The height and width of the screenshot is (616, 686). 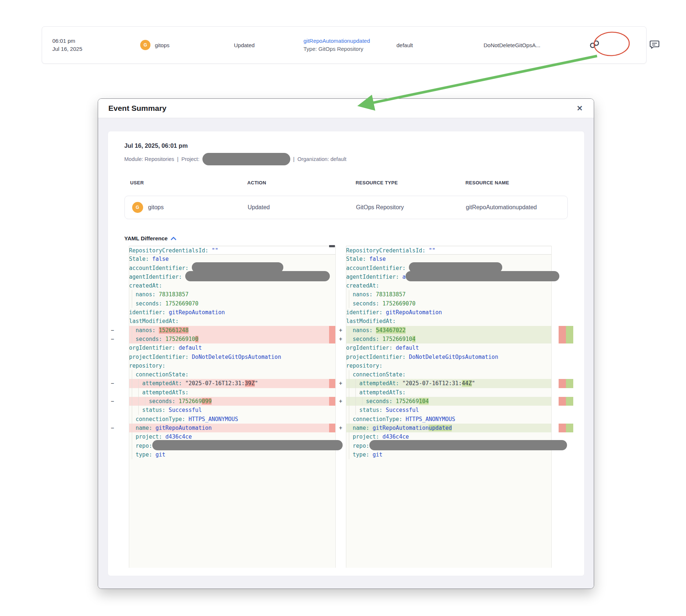 I want to click on user-avatar: G, so click(x=145, y=45).